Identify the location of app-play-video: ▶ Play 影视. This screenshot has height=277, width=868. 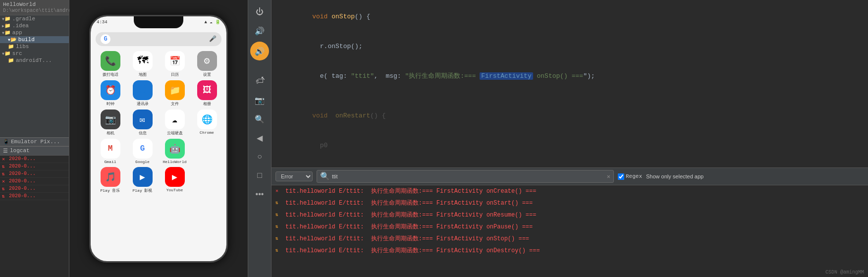
(143, 180).